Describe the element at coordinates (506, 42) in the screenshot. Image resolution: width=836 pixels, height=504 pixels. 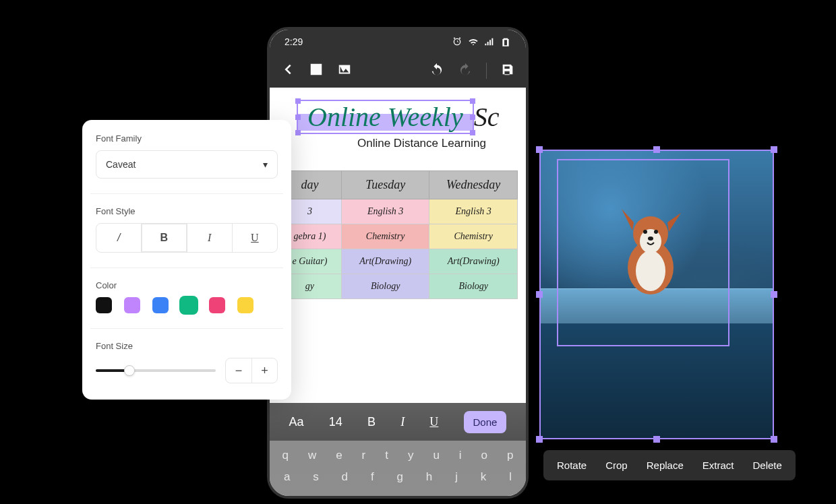
I see `battery-icon` at that location.